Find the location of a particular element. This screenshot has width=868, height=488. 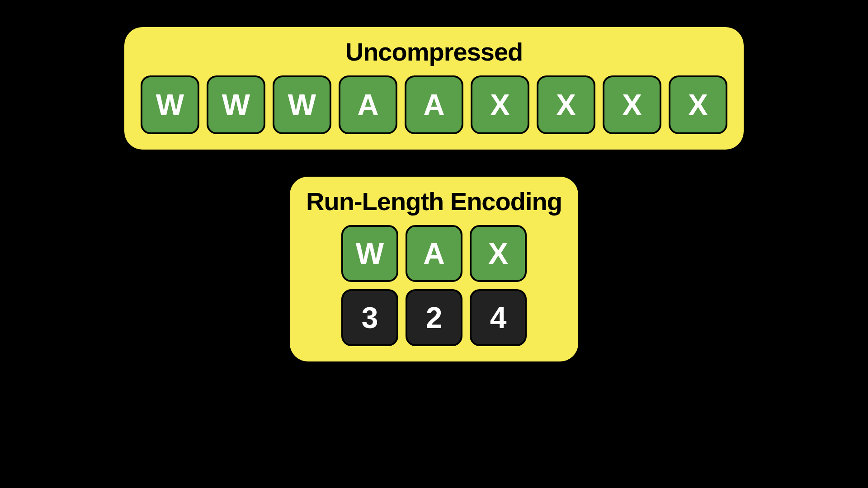

rle-panel: Run-Length Encoding W A X 3 2 4 is located at coordinates (434, 269).